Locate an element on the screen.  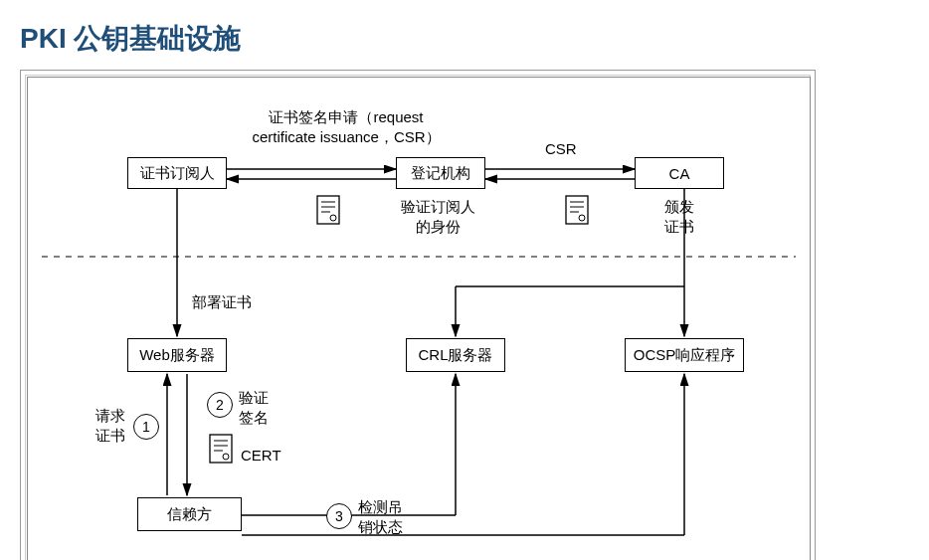
node-ocsp-responder: OCSP响应程序 is located at coordinates (684, 355).